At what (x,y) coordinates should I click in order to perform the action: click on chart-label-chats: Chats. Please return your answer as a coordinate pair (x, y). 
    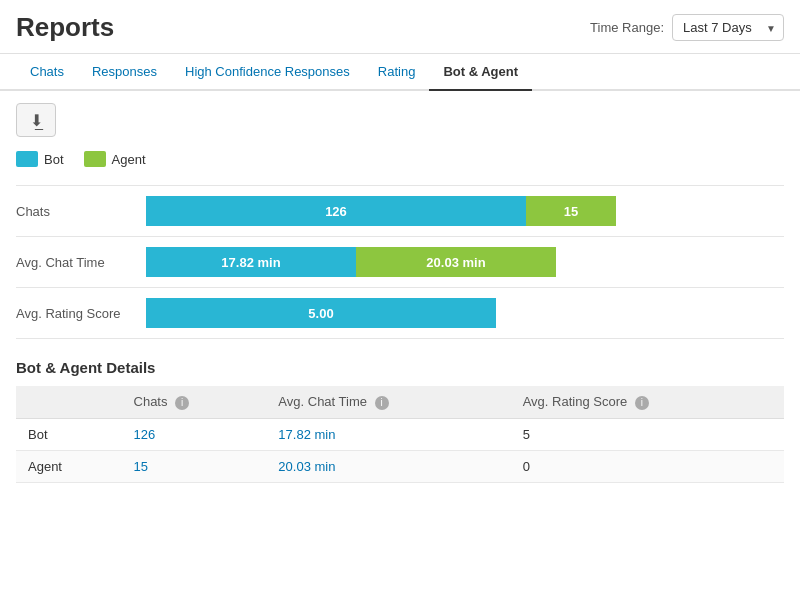
    Looking at the image, I should click on (81, 212).